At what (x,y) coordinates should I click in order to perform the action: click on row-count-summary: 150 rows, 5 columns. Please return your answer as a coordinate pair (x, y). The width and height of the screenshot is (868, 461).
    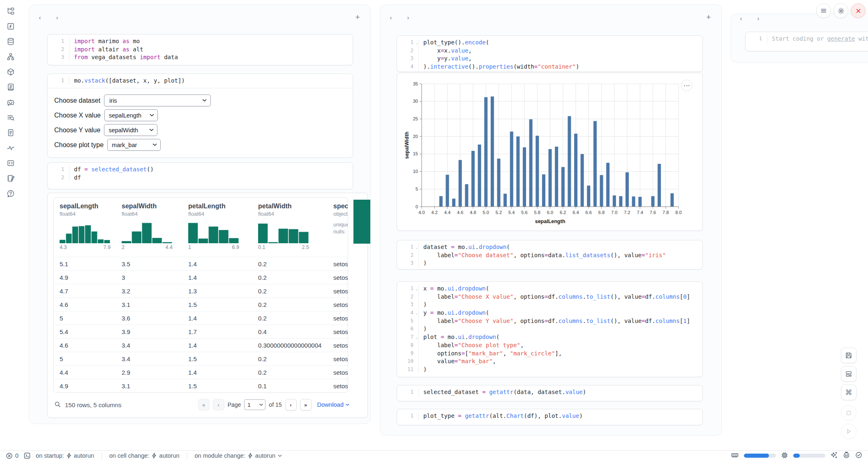
    Looking at the image, I should click on (93, 405).